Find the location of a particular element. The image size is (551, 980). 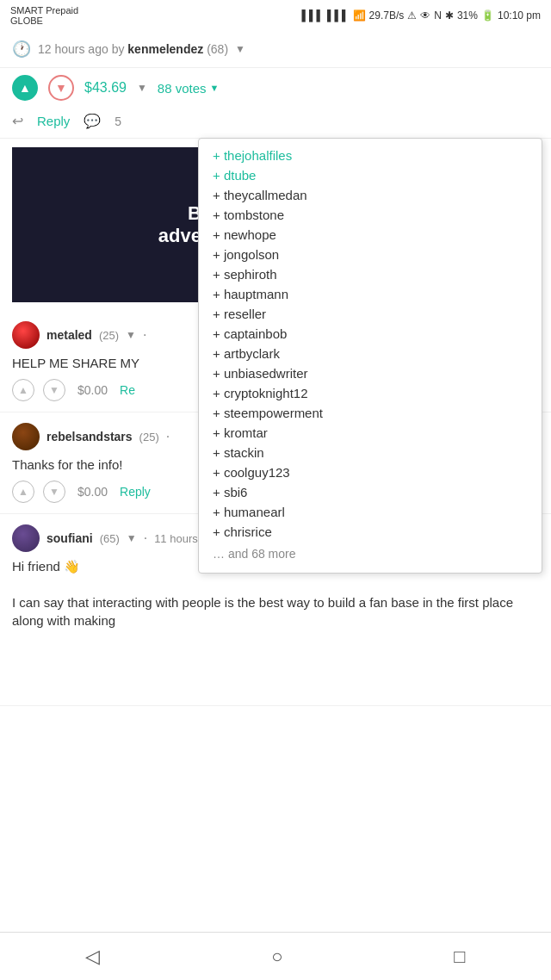

post-time-ago: 12 hours ago is located at coordinates (73, 49).